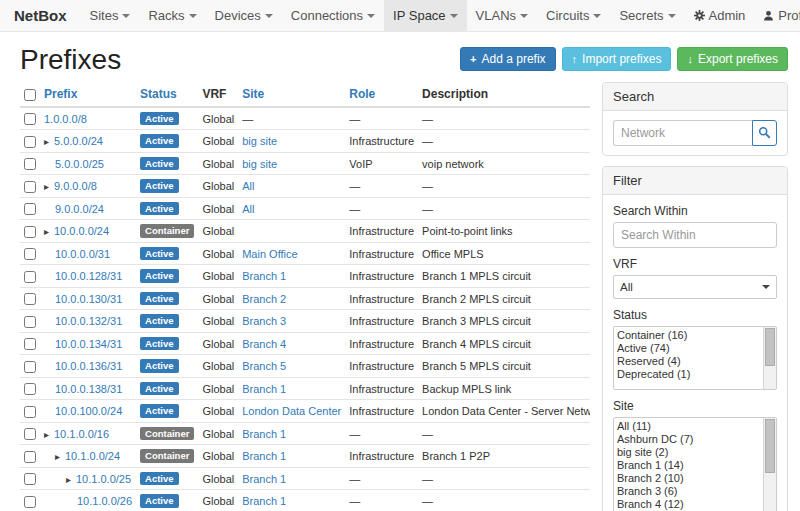  I want to click on prefix-link: 10.1.0.0/24, so click(92, 456).